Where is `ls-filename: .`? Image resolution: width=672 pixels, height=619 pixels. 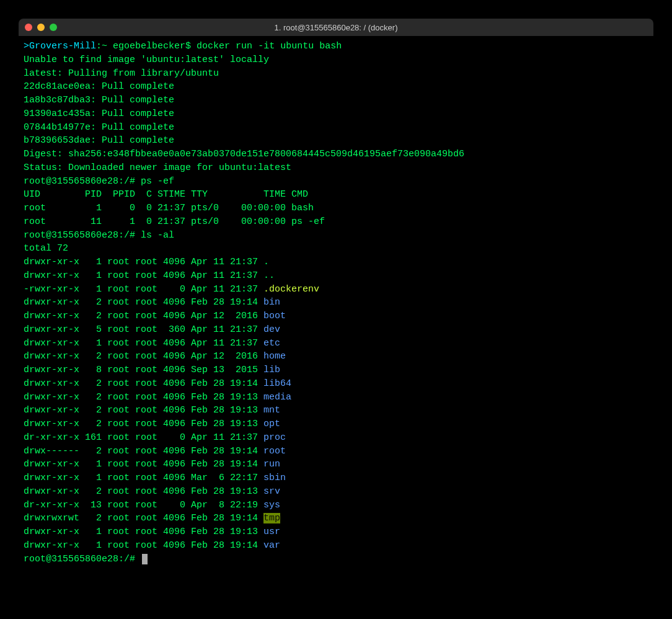 ls-filename: . is located at coordinates (267, 262).